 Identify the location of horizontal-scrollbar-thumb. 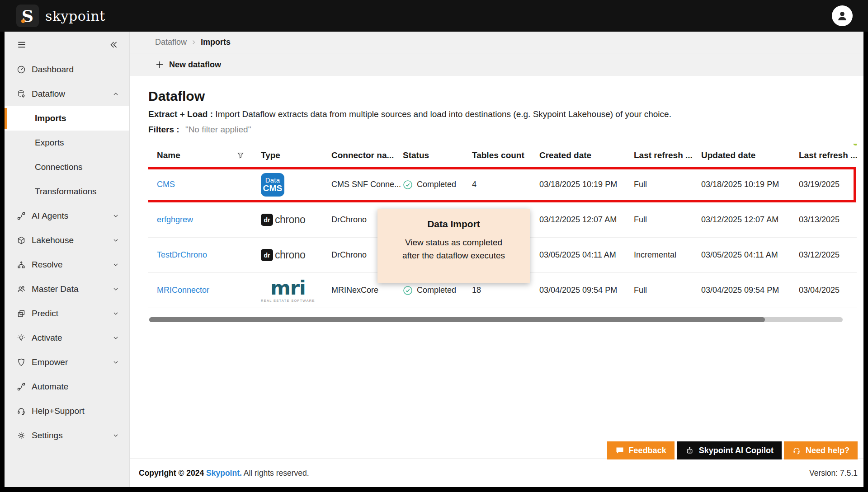
(457, 320).